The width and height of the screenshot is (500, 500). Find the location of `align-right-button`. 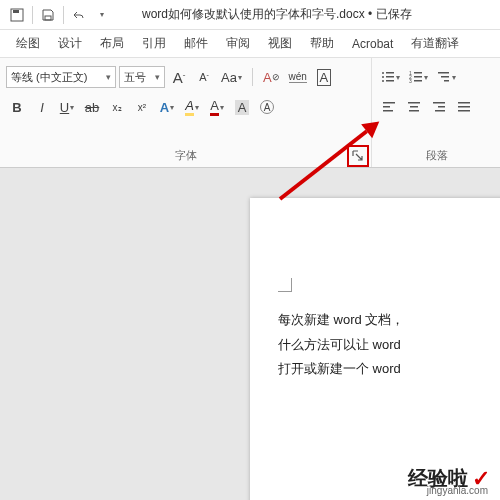

align-right-button is located at coordinates (439, 107).